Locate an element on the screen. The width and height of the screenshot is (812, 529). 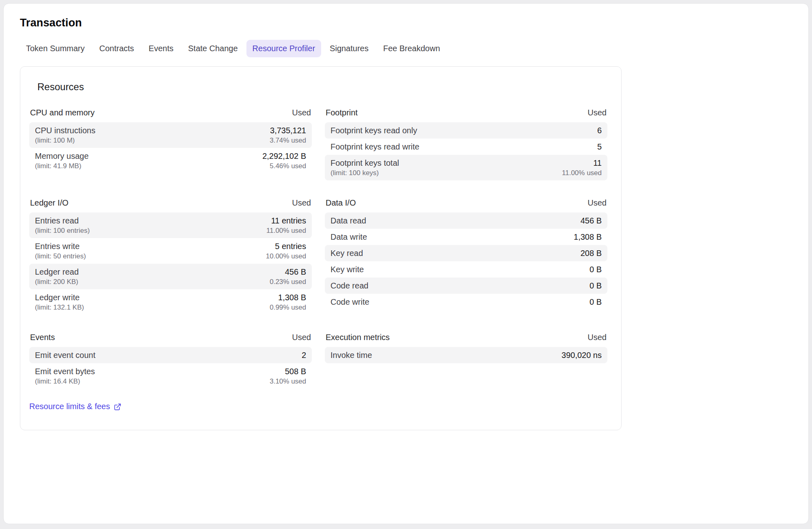
resource-row-footprint-keys-total: Footprint keys total(limit: 100 keys)111… is located at coordinates (466, 167).